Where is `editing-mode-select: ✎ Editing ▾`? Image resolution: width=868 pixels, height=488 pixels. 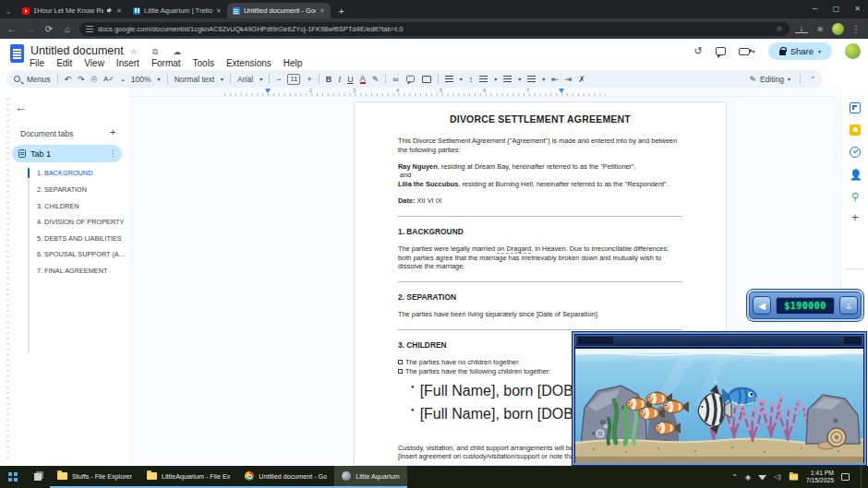 editing-mode-select: ✎ Editing ▾ is located at coordinates (770, 79).